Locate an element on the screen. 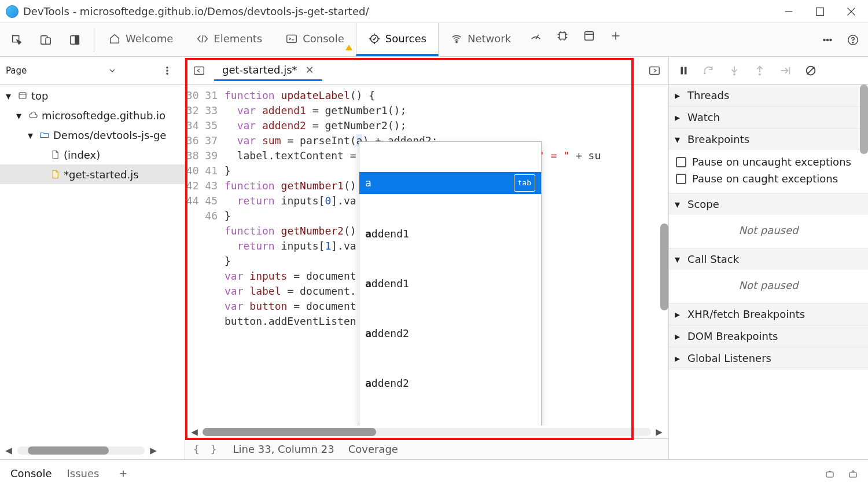 The image size is (868, 487). tree-row-top: ▾ top is located at coordinates (93, 96).